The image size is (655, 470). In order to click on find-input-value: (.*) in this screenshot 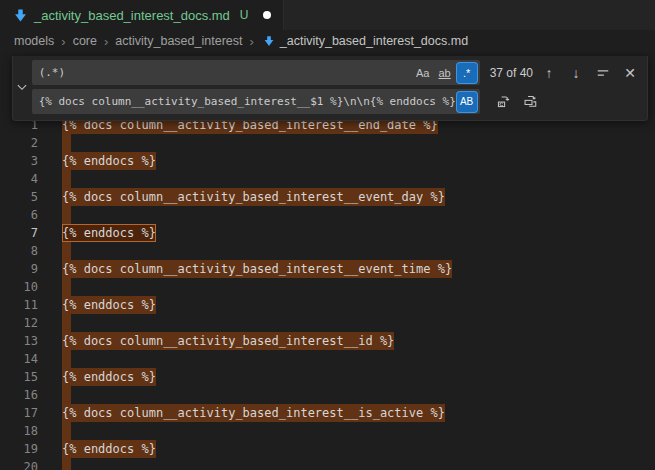, I will do `click(225, 72)`.